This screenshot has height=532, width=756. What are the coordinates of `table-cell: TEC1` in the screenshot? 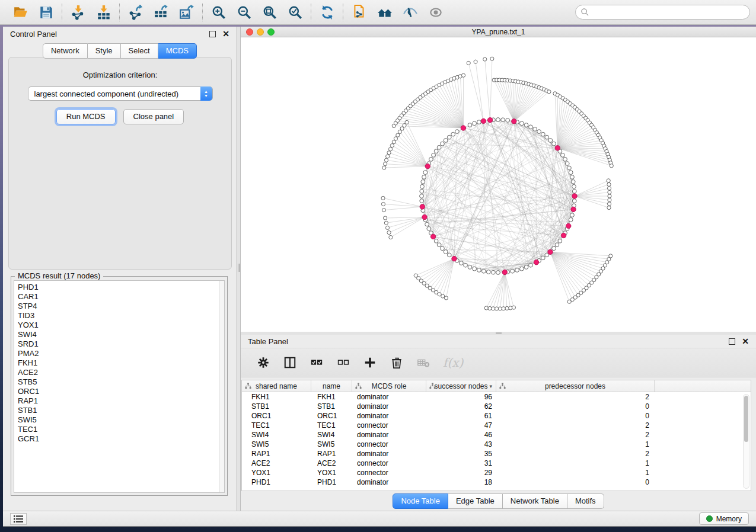 It's located at (276, 425).